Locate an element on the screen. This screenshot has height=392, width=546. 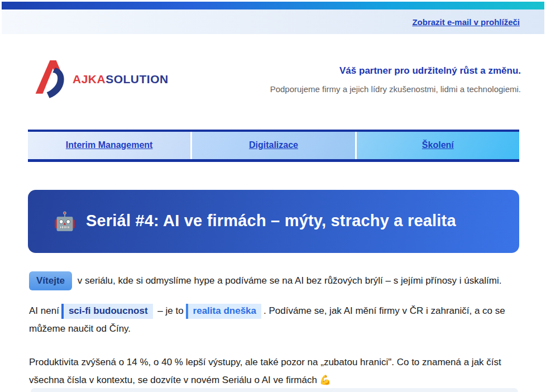
series-banner: 🤖 Seriál #4: AI ve firmách – mýty, strac… is located at coordinates (274, 221).